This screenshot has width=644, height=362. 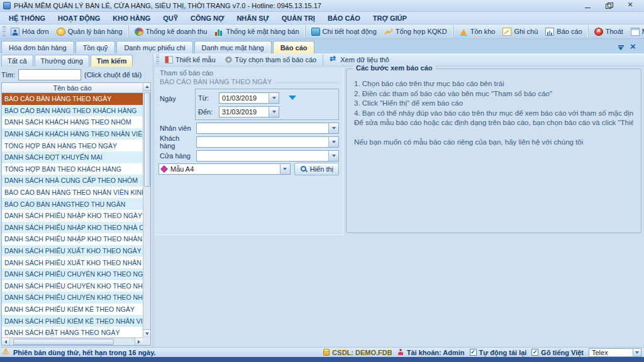 I want to click on report-row: DANH SÁCH PHIẾU XUẤT KHO THEO NGÀY, so click(x=72, y=251).